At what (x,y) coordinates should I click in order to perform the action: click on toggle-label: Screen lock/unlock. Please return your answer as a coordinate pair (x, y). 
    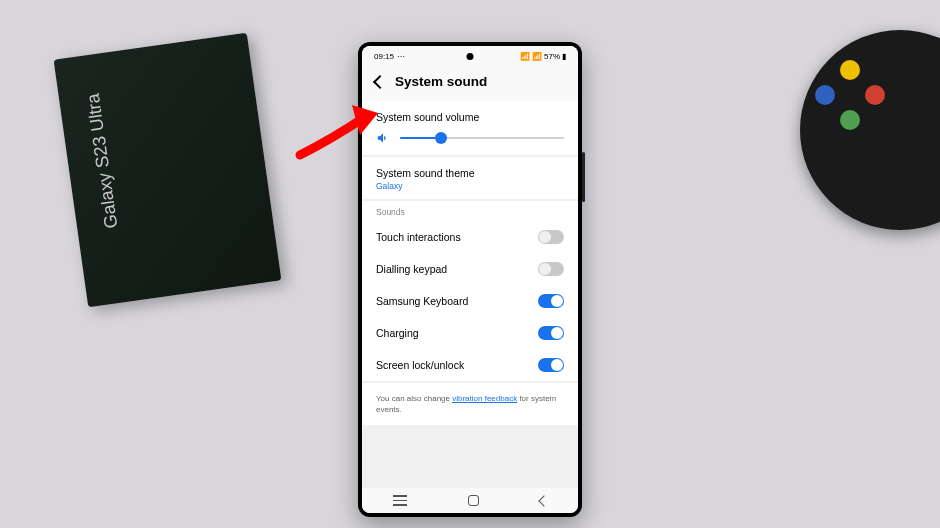
    Looking at the image, I should click on (420, 365).